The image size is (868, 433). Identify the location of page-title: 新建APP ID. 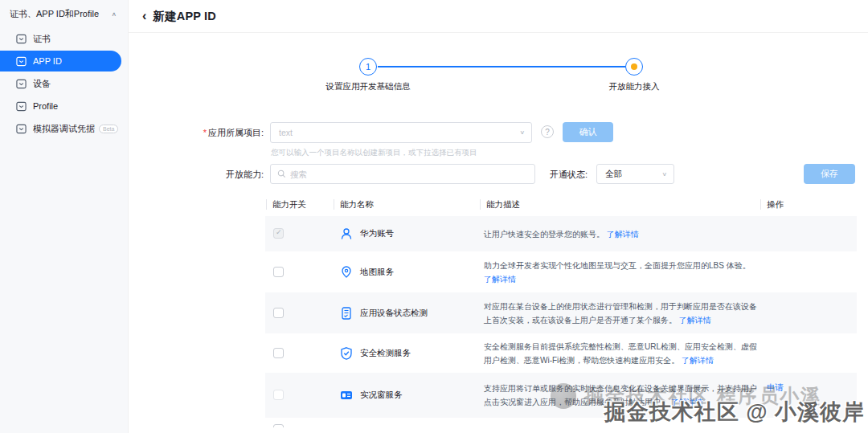
(185, 16).